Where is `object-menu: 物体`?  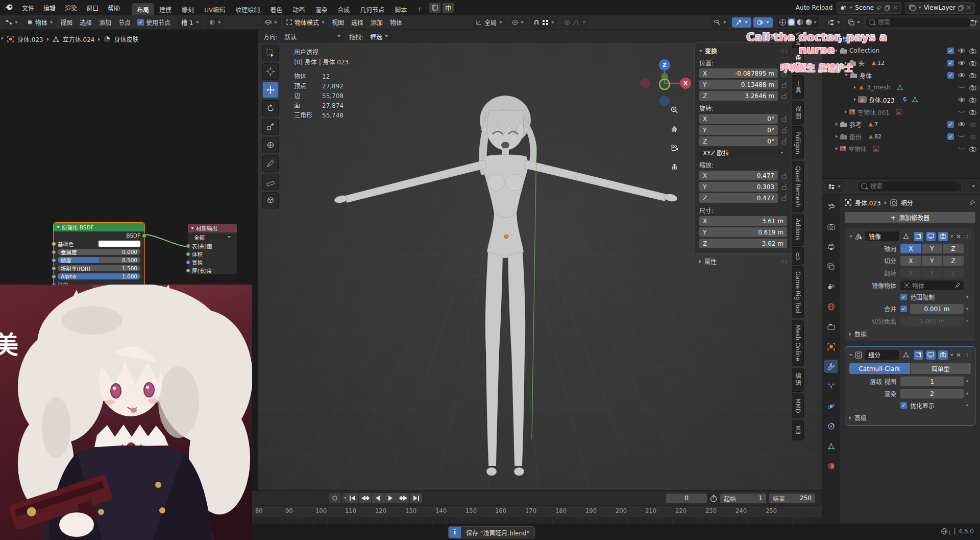 object-menu: 物体 is located at coordinates (396, 22).